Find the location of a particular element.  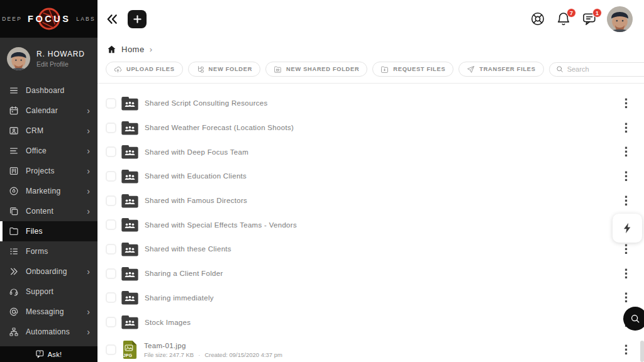

folder-row: Shared with Deep Focus Team is located at coordinates (371, 152).